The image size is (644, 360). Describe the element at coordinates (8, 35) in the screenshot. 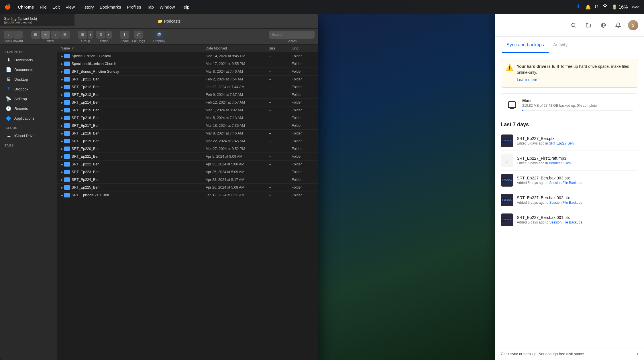

I see `back-button: ‹` at that location.